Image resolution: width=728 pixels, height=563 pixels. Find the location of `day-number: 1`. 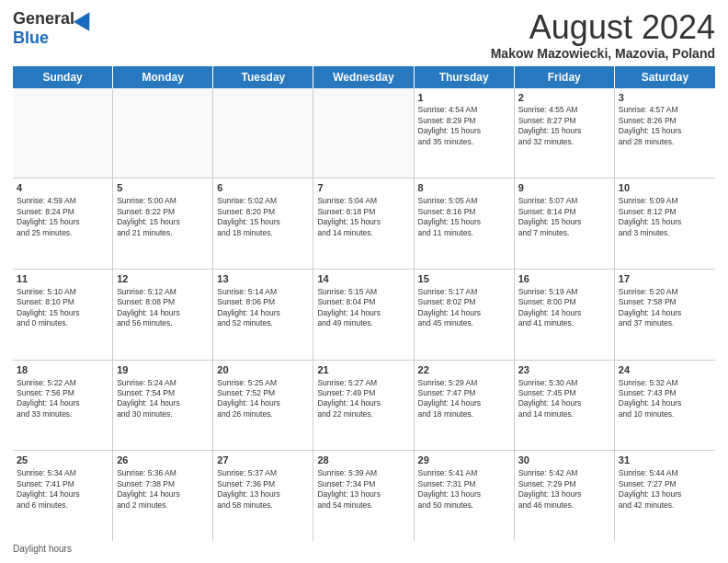

day-number: 1 is located at coordinates (464, 98).